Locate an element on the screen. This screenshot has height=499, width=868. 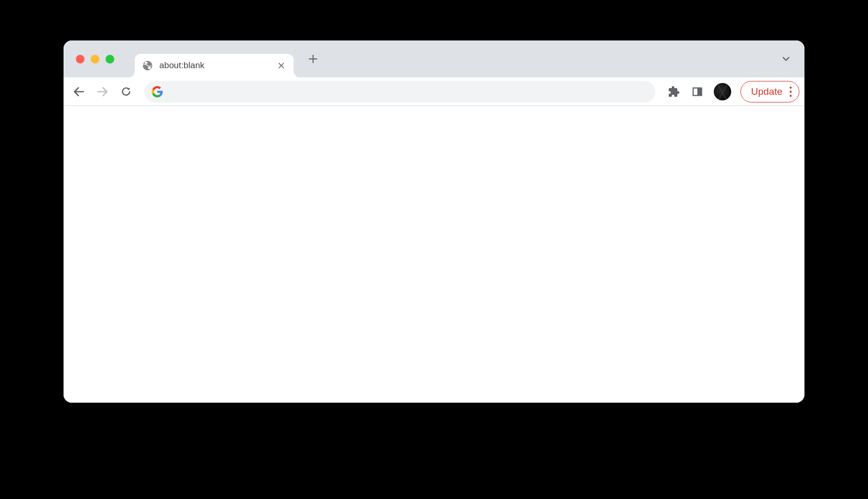
chevron-down-icon is located at coordinates (786, 59).